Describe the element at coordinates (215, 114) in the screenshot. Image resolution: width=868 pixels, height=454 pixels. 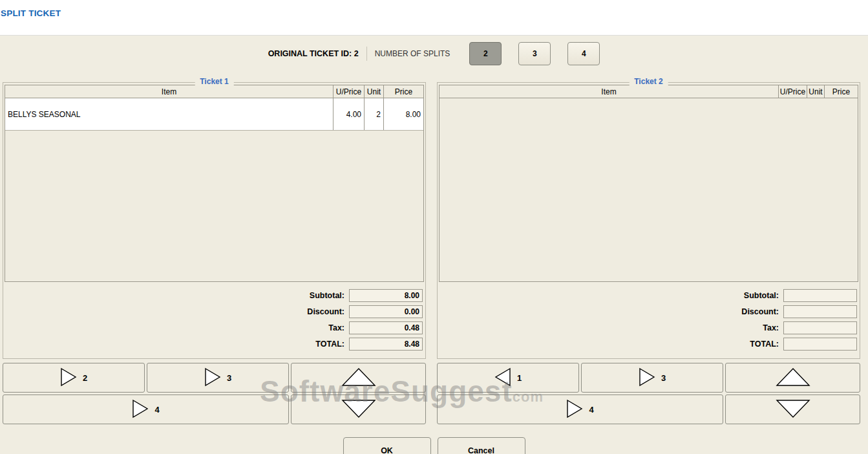
I see `table-row: BELLYS SEASONAL 4.00 2 8.00` at that location.